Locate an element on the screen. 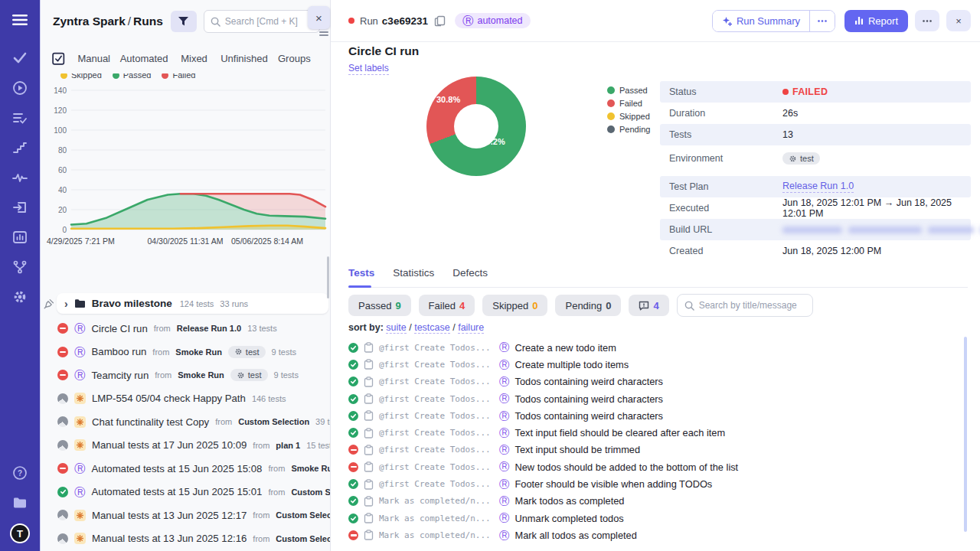 The width and height of the screenshot is (980, 551). run-row: Manual tests at 17 Jun 2025 10:09frompla… is located at coordinates (185, 445).